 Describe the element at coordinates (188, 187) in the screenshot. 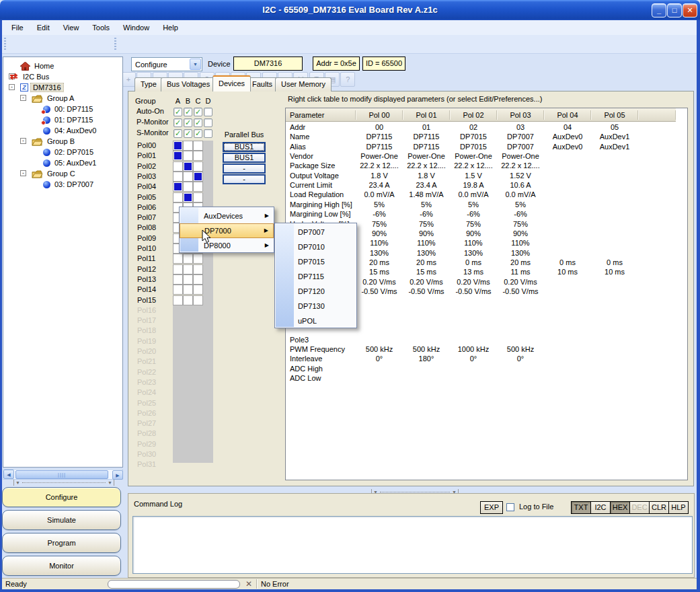

I see `pol04-B-cell` at that location.